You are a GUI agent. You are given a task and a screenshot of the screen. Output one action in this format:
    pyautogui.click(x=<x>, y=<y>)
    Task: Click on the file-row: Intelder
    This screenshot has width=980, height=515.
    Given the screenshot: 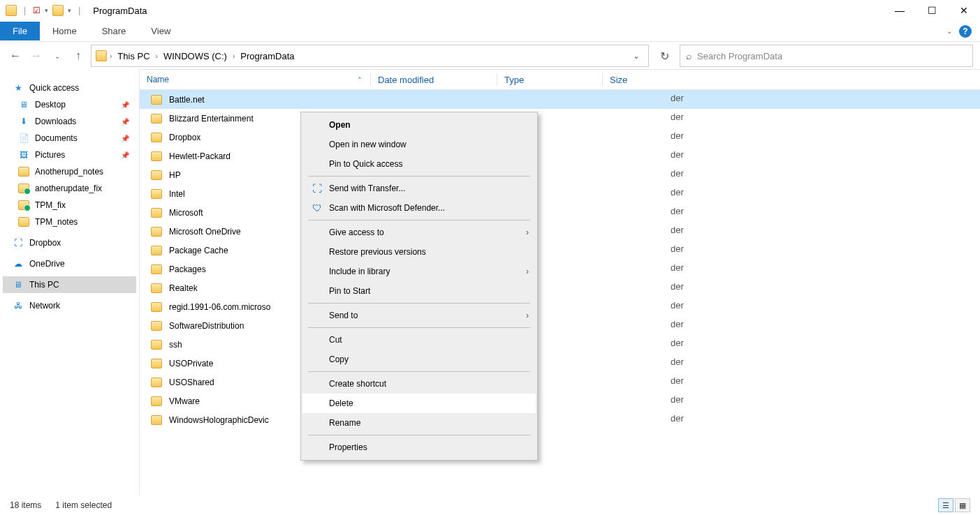 What is the action you would take?
    pyautogui.click(x=560, y=194)
    